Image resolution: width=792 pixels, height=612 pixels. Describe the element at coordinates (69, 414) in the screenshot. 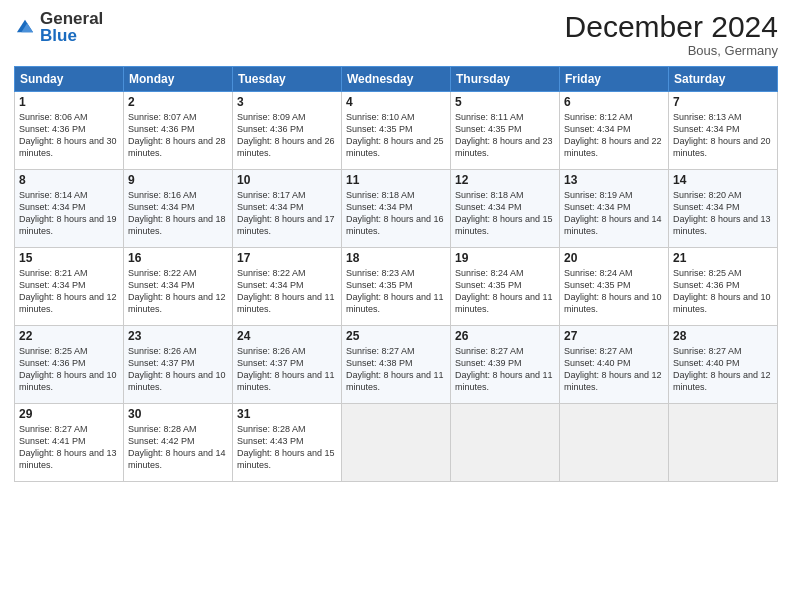

I see `day-number: 29` at that location.